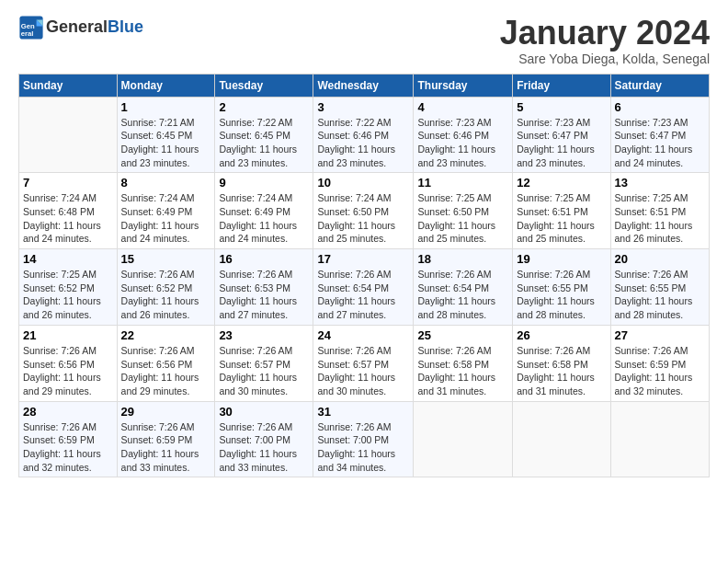 The image size is (728, 563). I want to click on weekday-header-saturday: Saturday, so click(660, 85).